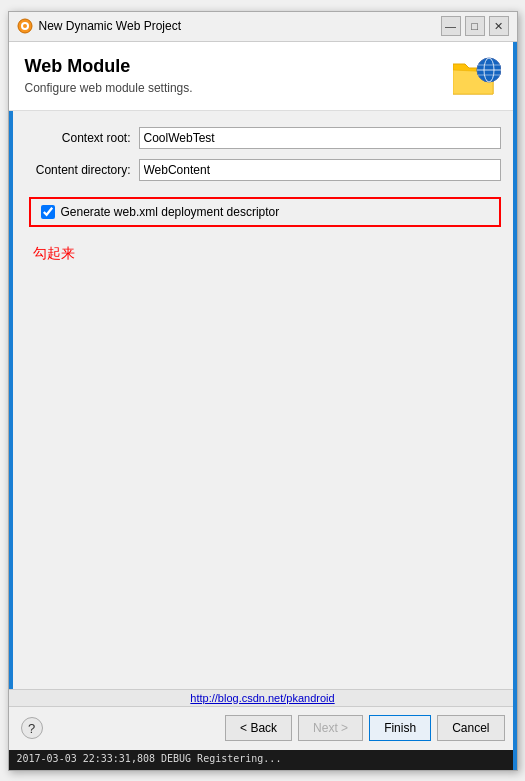  What do you see at coordinates (84, 138) in the screenshot?
I see `context-root-label: Context root:` at bounding box center [84, 138].